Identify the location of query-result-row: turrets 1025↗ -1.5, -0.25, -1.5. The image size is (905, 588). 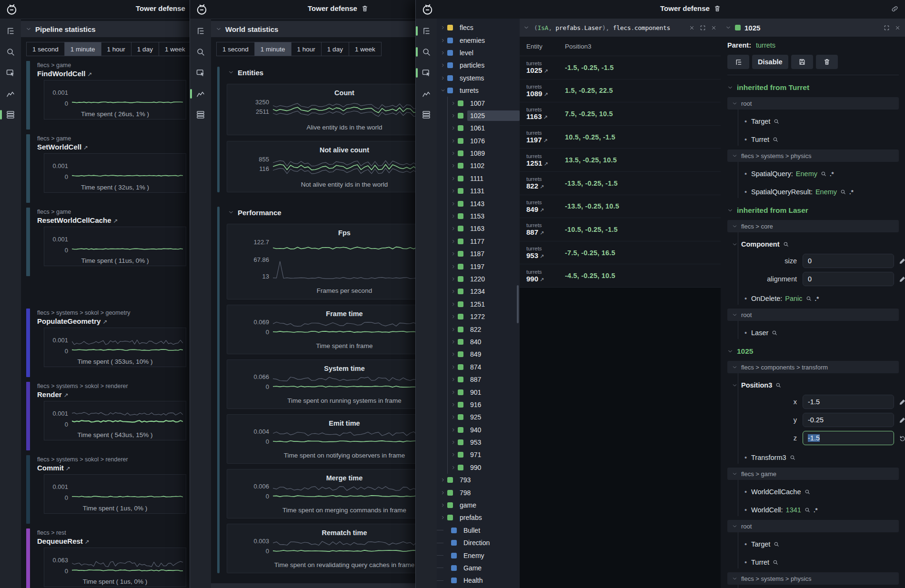
(620, 68).